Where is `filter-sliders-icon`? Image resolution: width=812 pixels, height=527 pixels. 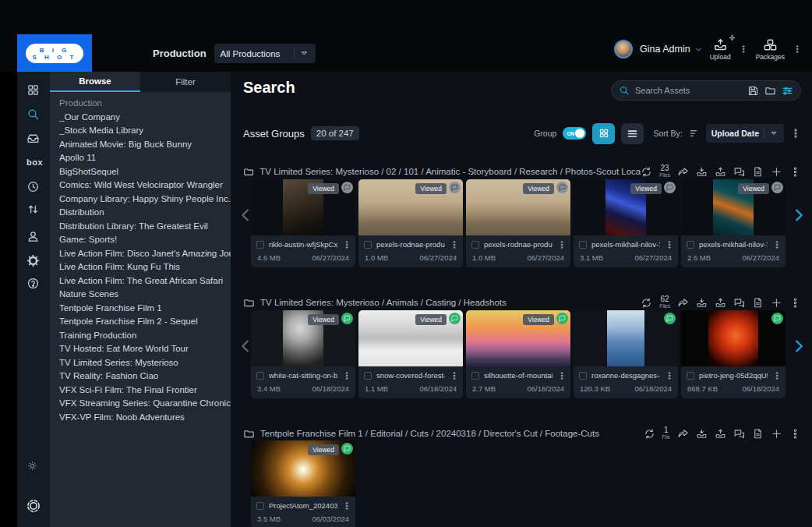 filter-sliders-icon is located at coordinates (787, 90).